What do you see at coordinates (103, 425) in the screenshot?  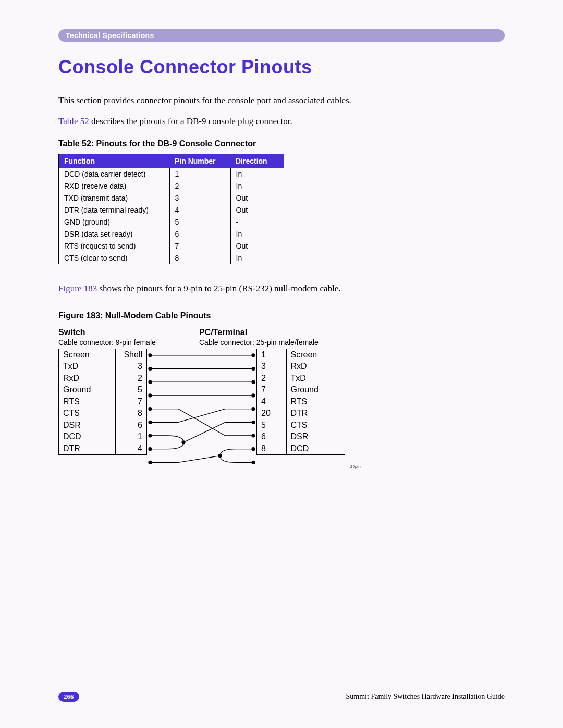 I see `pin-row: DSR6` at bounding box center [103, 425].